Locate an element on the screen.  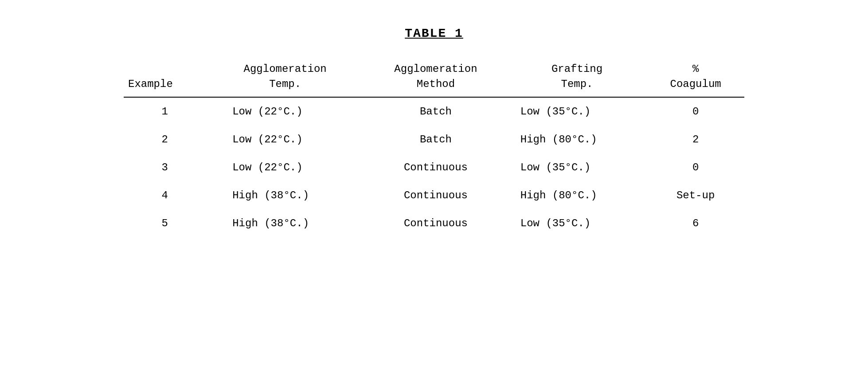
cell-example: 3 is located at coordinates (165, 168).